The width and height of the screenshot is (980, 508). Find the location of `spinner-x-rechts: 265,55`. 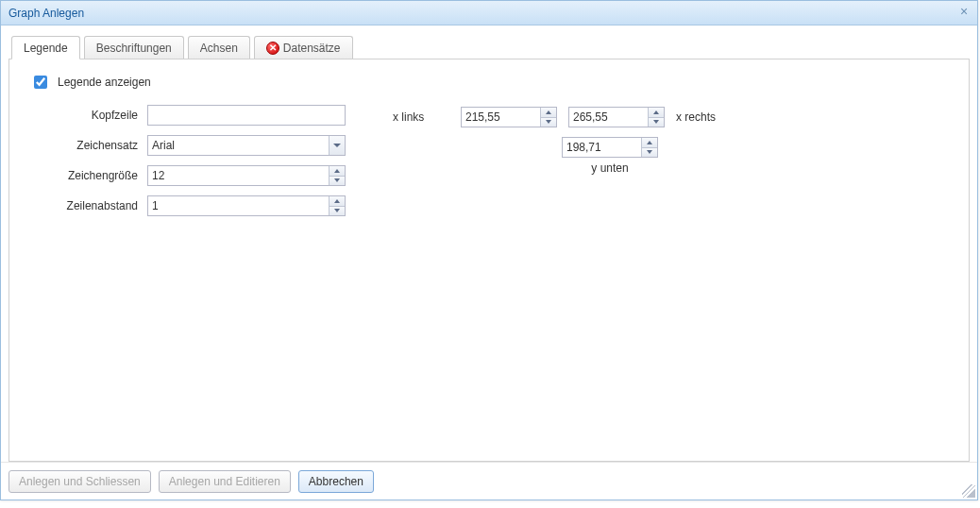

spinner-x-rechts: 265,55 is located at coordinates (617, 117).